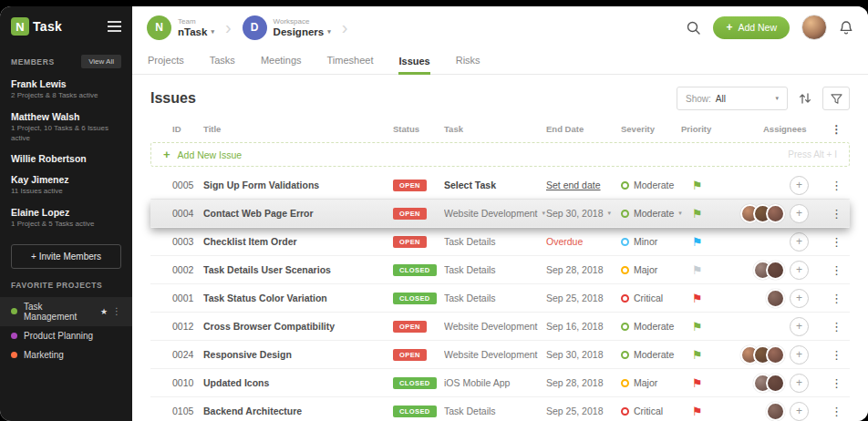 This screenshot has height=421, width=868. I want to click on tab-projects: Projects, so click(166, 64).